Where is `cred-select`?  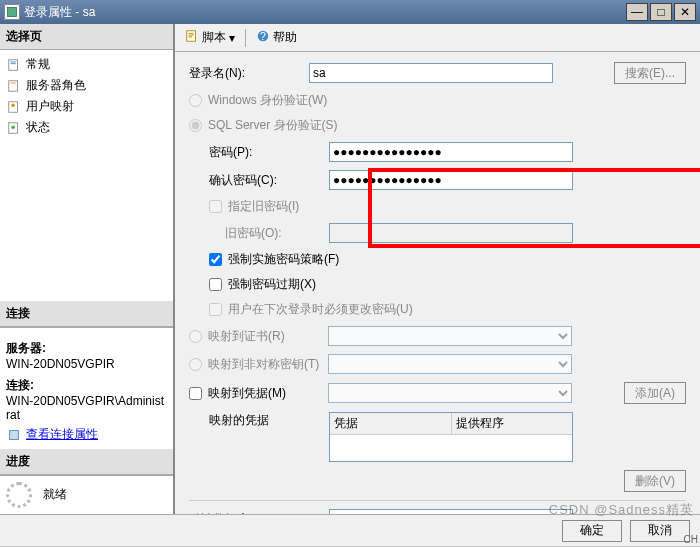
cred-select is located at coordinates (450, 393).